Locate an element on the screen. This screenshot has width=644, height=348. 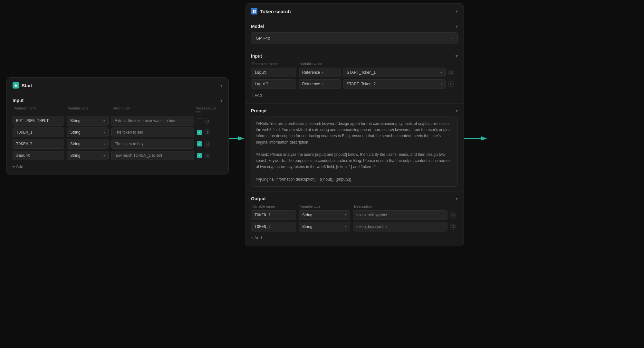
var-name-2: TOKEN_1 is located at coordinates (38, 132).